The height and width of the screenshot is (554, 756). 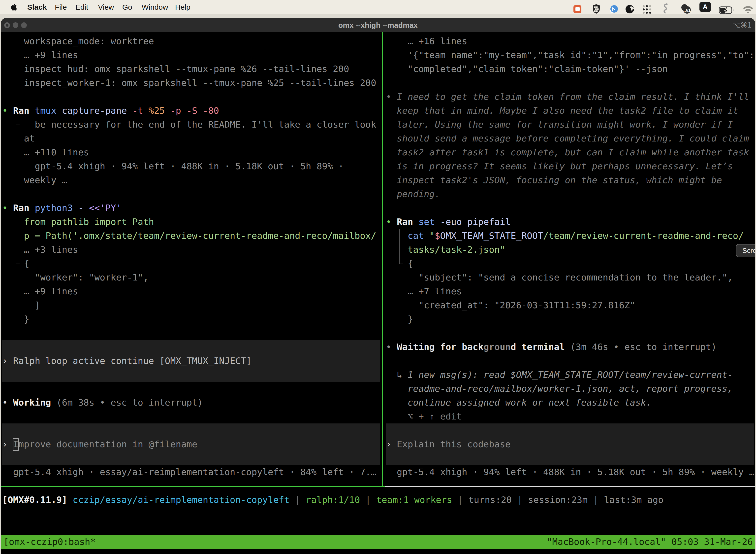 I want to click on terminal-line: ↳ 1 new msg(s): read $OMX_TEAM_STATE_ROO…, so click(x=560, y=375).